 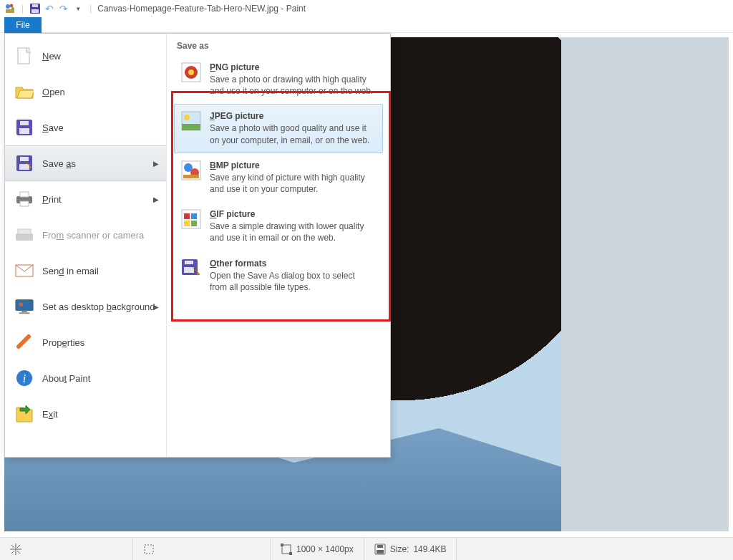 I want to click on status-selection-size, so click(x=202, y=549).